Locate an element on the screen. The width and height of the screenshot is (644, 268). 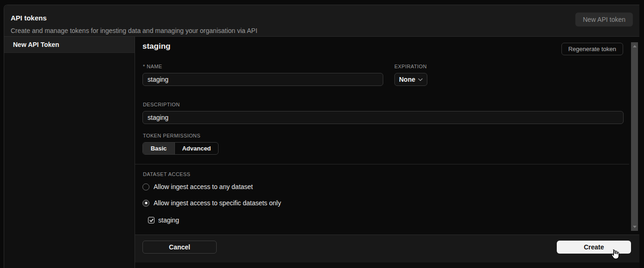
dataset-checkbox-row: staging is located at coordinates (163, 220).